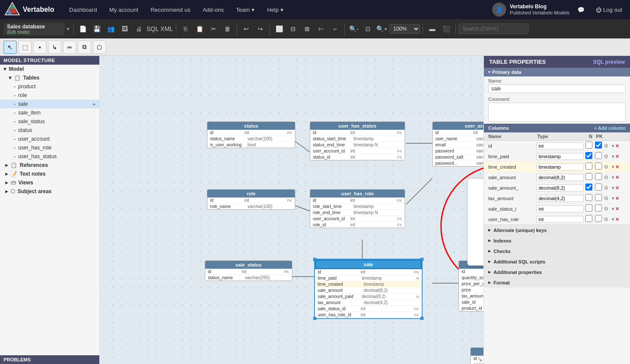 This screenshot has height=364, width=630. What do you see at coordinates (610, 128) in the screenshot?
I see `add-column-button: + Add column` at bounding box center [610, 128].